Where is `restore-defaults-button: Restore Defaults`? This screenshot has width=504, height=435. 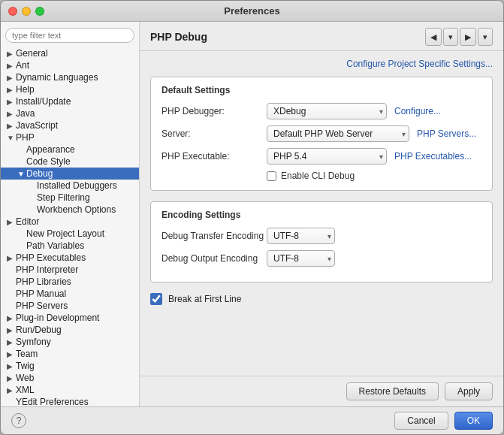
restore-defaults-button: Restore Defaults is located at coordinates (392, 391).